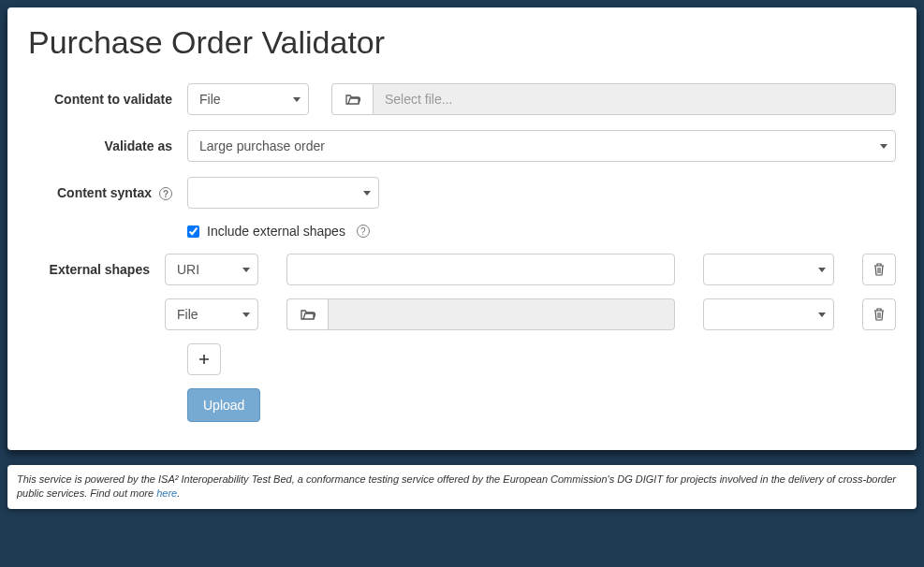 The image size is (924, 567). I want to click on external-shapes-row-2: File, so click(462, 314).